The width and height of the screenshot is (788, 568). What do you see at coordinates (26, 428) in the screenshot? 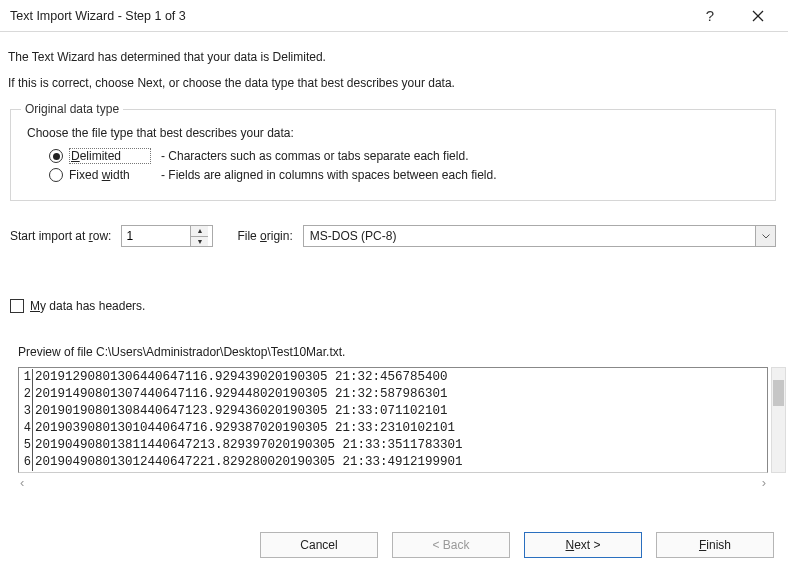
I see `line-number: 4` at bounding box center [26, 428].